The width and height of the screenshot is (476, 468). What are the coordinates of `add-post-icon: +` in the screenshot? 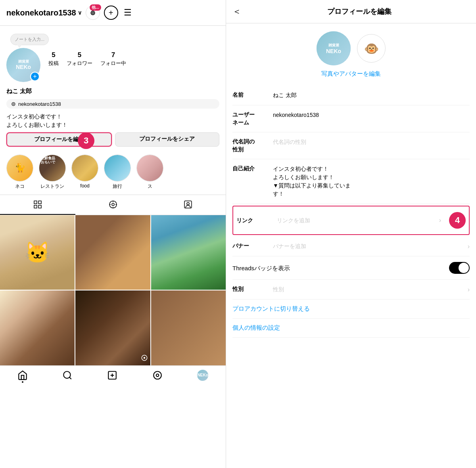 It's located at (111, 13).